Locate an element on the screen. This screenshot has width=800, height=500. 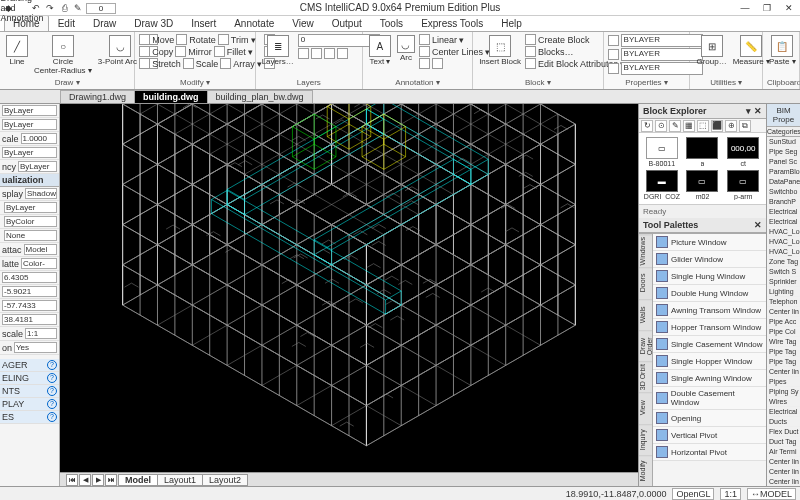
bim-item-14: Sprinkler is located at coordinates (784, 282).